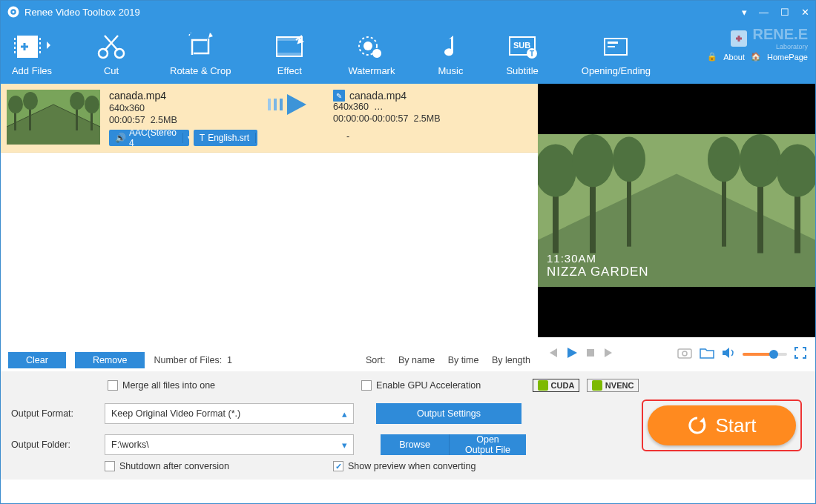  Describe the element at coordinates (487, 445) in the screenshot. I see `open-output-button: Open Output File` at that location.